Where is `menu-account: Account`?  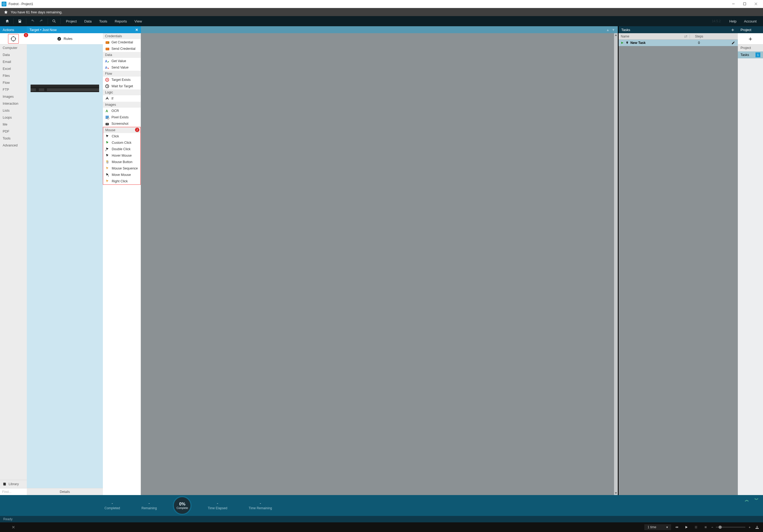
menu-account: Account is located at coordinates (750, 21).